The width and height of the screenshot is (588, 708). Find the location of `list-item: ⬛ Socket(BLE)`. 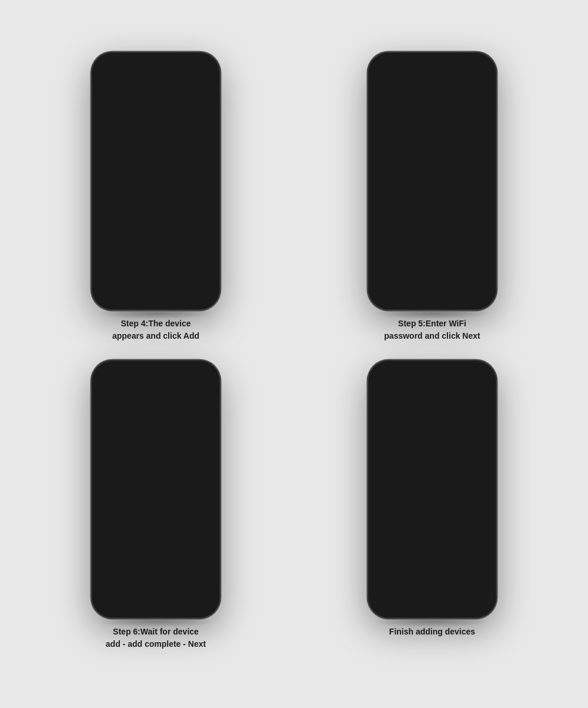

list-item: ⬛ Socket(BLE) is located at coordinates (142, 159).